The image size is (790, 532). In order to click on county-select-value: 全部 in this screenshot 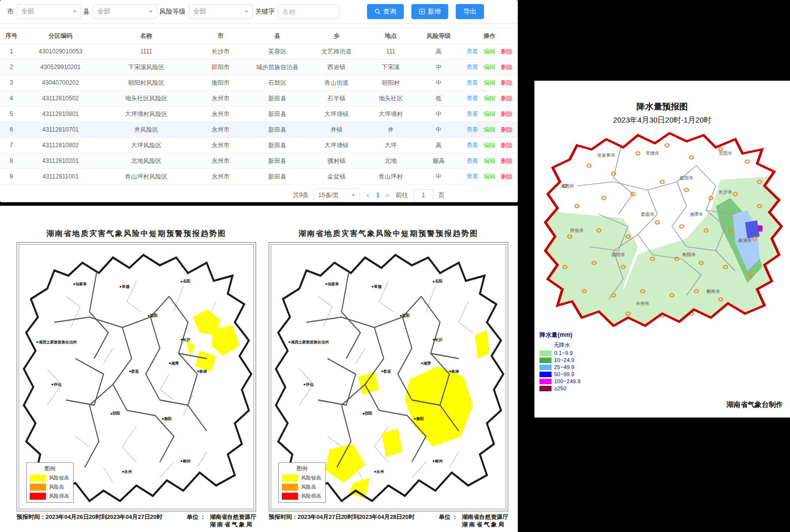, I will do `click(104, 12)`.